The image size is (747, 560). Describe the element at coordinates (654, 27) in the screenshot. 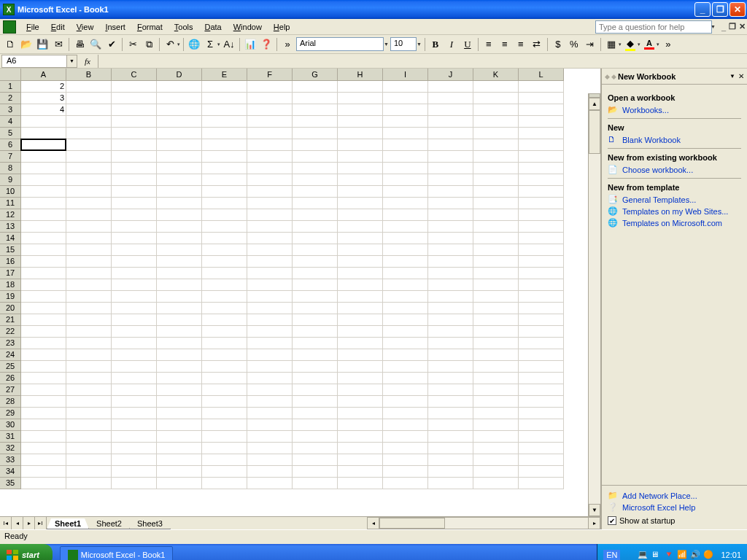

I see `help-search-input` at that location.